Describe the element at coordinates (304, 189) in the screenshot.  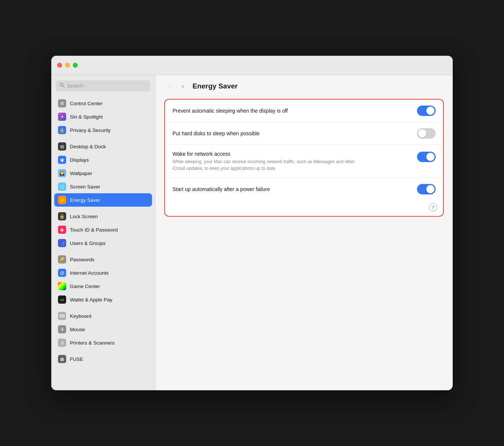
I see `setting-startup: Start up automatically after a power fai…` at that location.